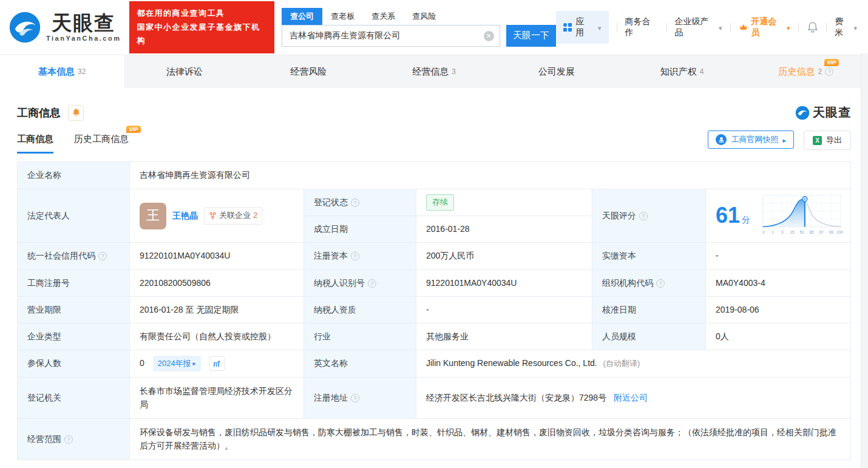  I want to click on arrow-right-icon, so click(784, 140).